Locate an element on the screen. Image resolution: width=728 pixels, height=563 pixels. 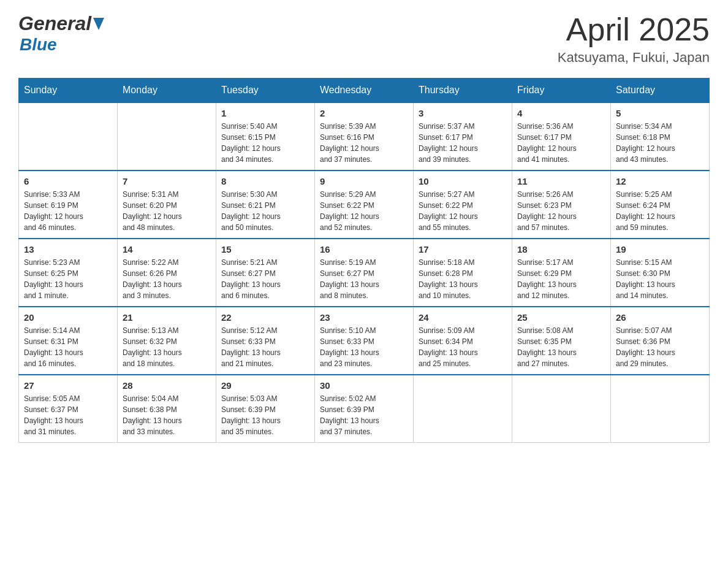
calendar-cell: 24Sunrise: 5:09 AM Sunset: 6:34 PM Dayli… is located at coordinates (463, 341).